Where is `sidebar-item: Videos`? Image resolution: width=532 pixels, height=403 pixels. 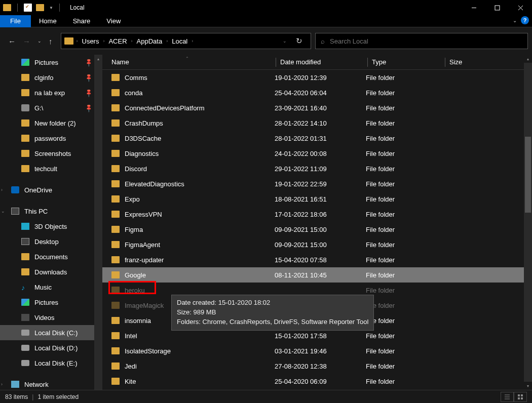
sidebar-item: Videos is located at coordinates (51, 317).